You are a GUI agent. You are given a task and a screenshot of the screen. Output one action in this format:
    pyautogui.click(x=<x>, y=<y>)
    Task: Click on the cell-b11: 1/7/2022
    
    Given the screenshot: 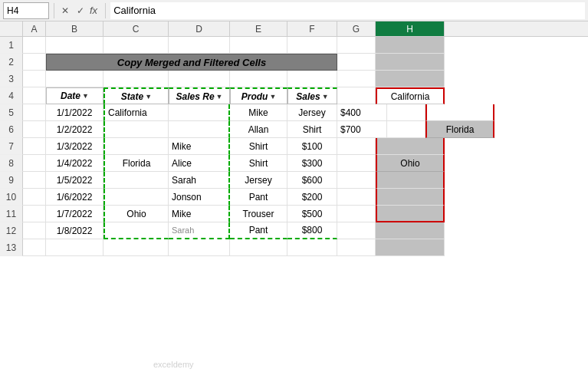 What is the action you would take?
    pyautogui.click(x=75, y=214)
    